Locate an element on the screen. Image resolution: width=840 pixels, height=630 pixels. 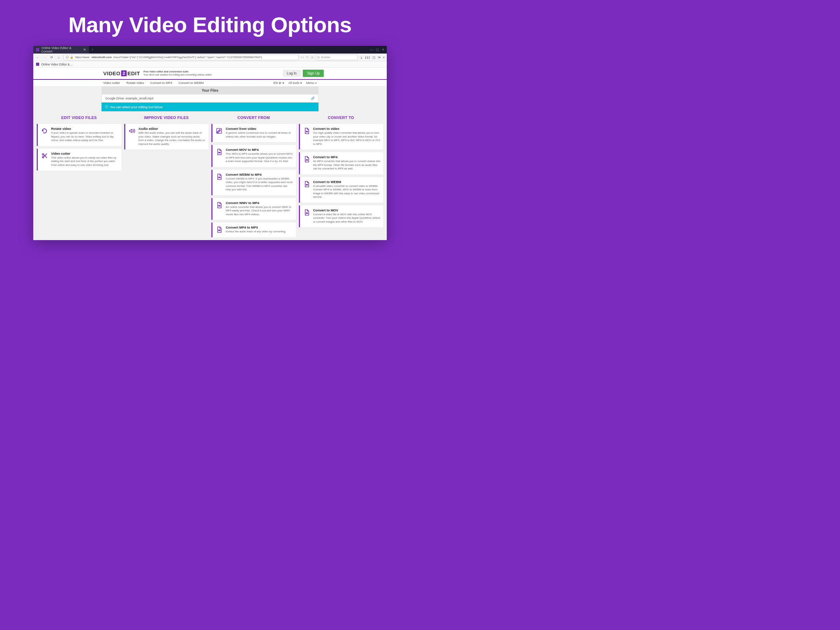
tool-title: Audio editor is located at coordinates (172, 129).